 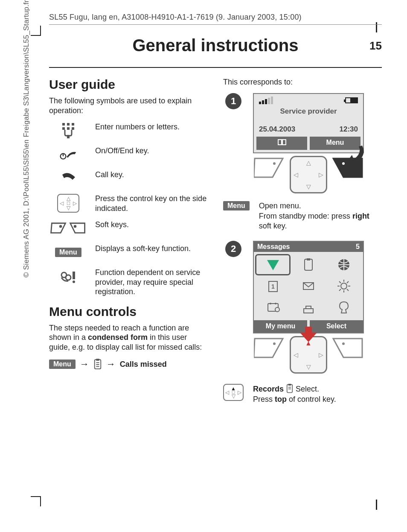 What do you see at coordinates (68, 252) in the screenshot?
I see `menu-softkey-icon: Menu` at bounding box center [68, 252].